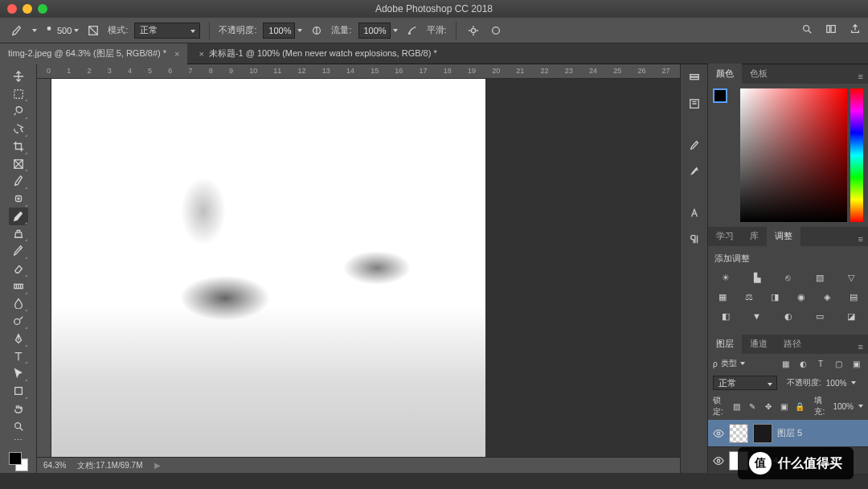  What do you see at coordinates (18, 76) in the screenshot?
I see `move-tool` at bounding box center [18, 76].